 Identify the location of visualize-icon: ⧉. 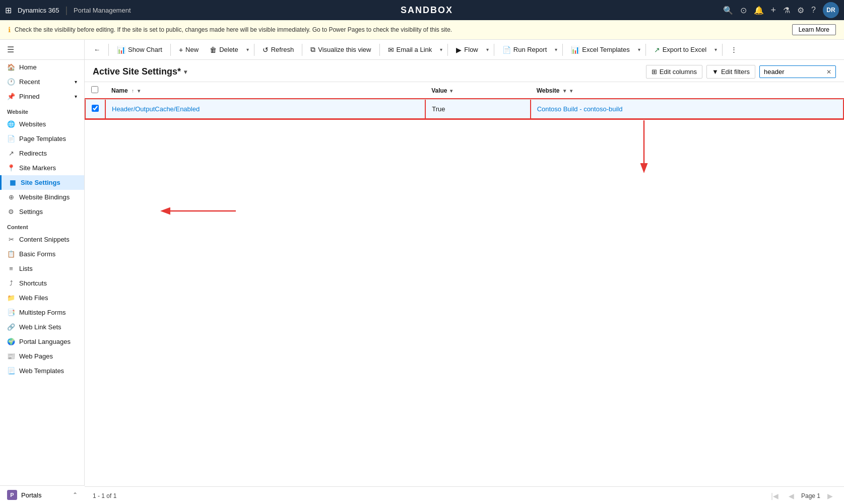
(313, 49).